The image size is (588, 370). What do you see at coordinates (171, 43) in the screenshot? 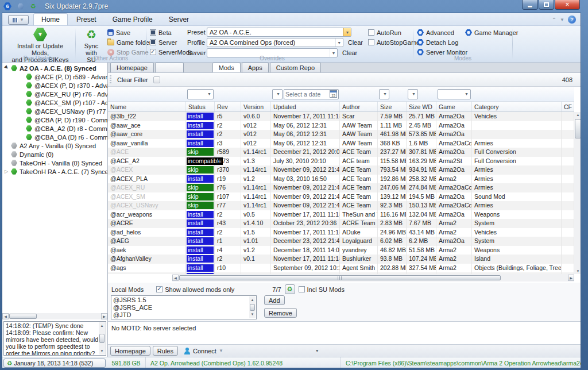
I see `server-checkbox: Server` at bounding box center [171, 43].